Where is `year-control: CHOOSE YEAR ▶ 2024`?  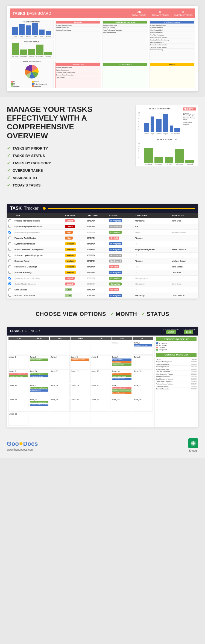
year-control: CHOOSE YEAR ▶ 2024 is located at coordinates (189, 331).